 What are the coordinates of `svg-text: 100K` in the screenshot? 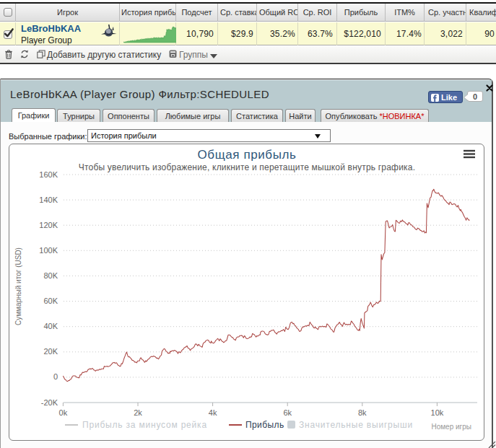 It's located at (48, 250).